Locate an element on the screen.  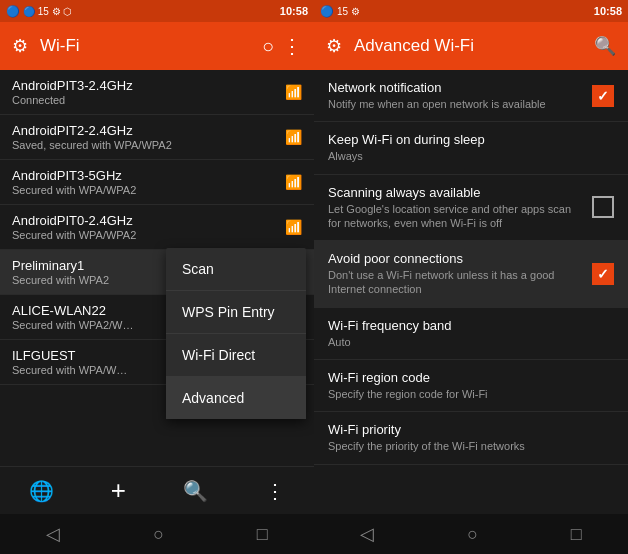
wifi-network-name: AndroidPIT3-2.4GHz is located at coordinates (144, 86).